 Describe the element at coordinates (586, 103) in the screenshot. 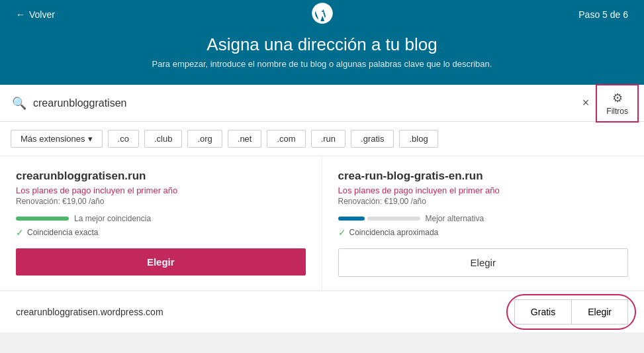

I see `clear-button: ×` at that location.